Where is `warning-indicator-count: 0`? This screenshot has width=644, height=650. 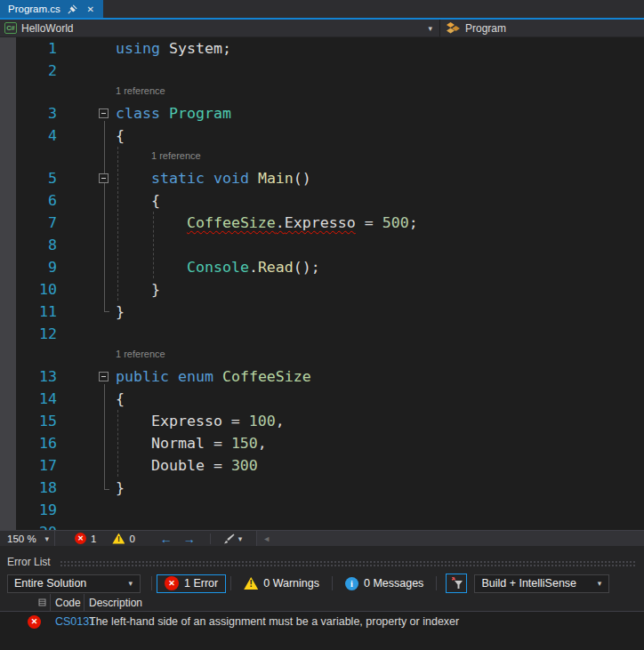
warning-indicator-count: 0 is located at coordinates (132, 539).